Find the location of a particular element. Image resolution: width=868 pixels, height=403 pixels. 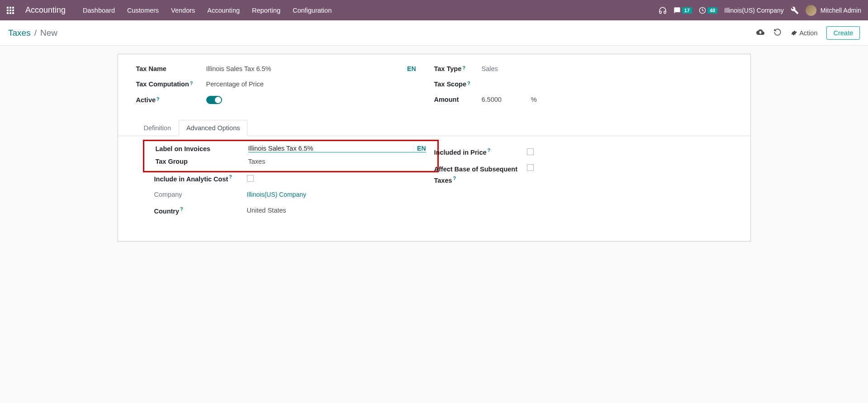

included-in-price-group: Included in Price? is located at coordinates (583, 152).